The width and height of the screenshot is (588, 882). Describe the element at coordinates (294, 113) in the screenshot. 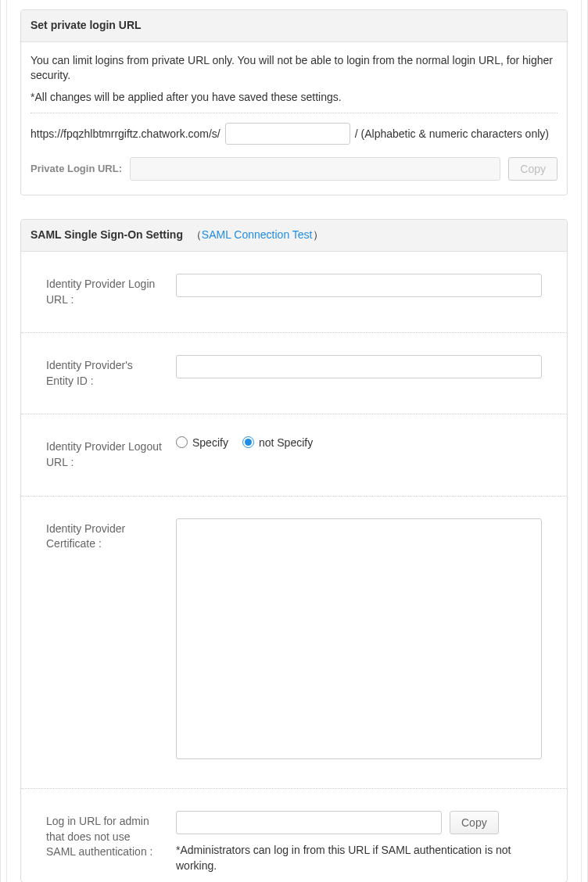

I see `divider` at that location.